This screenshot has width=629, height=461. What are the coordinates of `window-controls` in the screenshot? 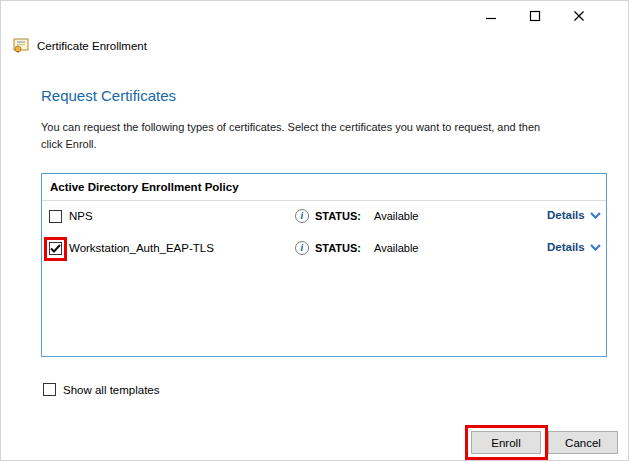 It's located at (535, 16).